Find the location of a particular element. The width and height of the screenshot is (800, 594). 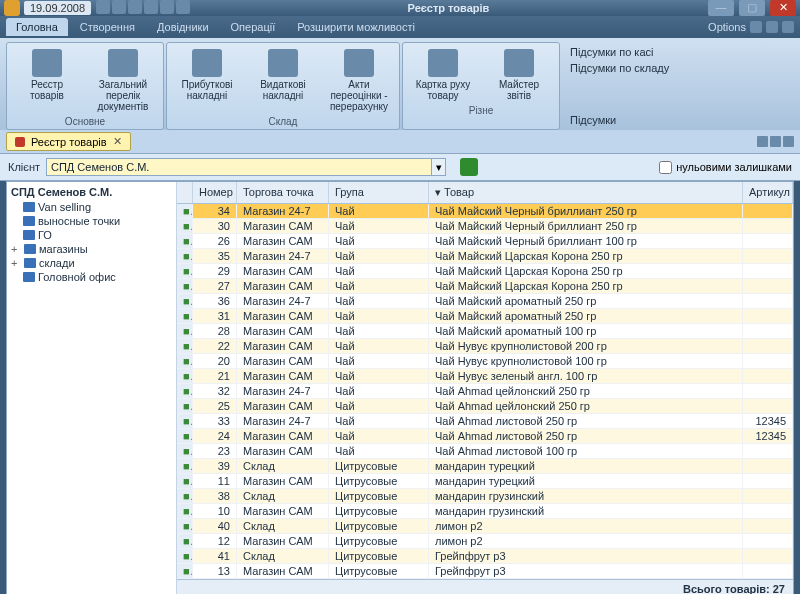

table-row: ■10Магазин САМЦитрусовыемандарин грузинс… is located at coordinates (485, 512).